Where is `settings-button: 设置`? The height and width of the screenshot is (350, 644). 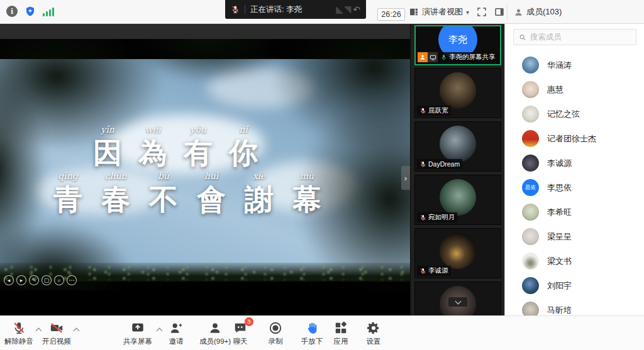
settings-button: 设置 is located at coordinates (374, 333).